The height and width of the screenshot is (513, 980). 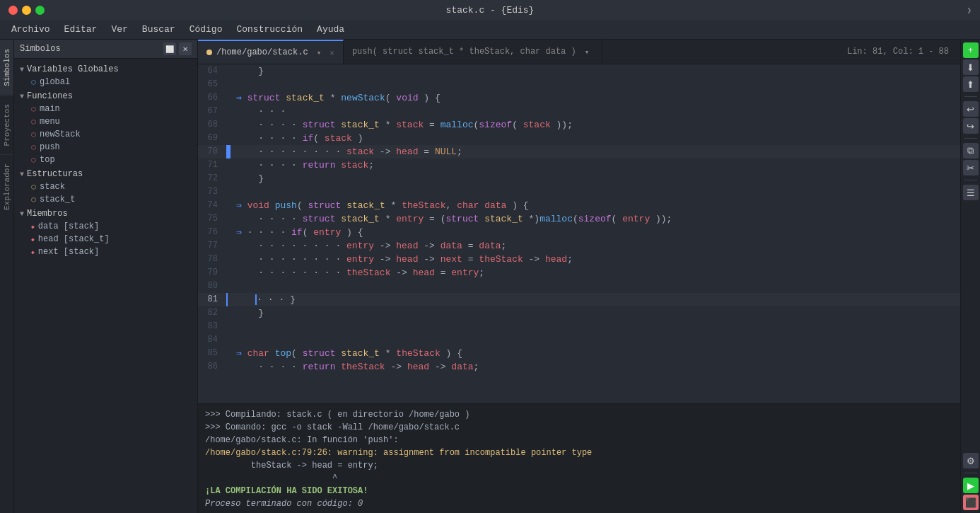 I want to click on item-label: menu, so click(x=49, y=122).